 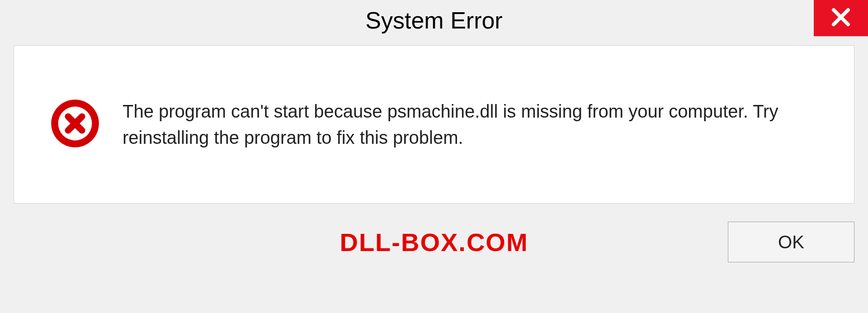 I want to click on ok-button: OK, so click(x=791, y=242).